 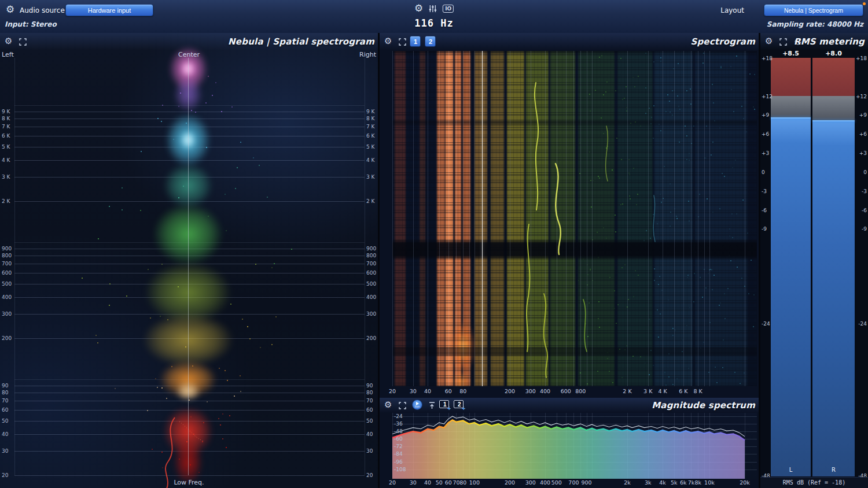 I want to click on rms-scale-label-left: +9, so click(x=765, y=115).